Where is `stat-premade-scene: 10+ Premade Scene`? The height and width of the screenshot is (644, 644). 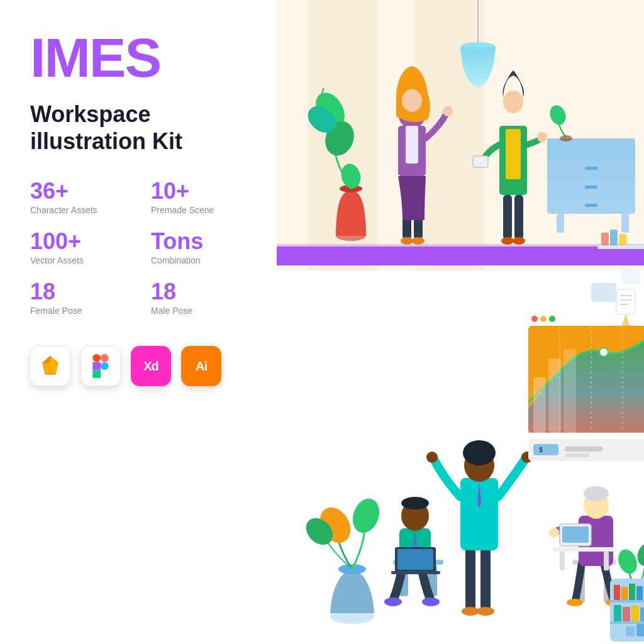
stat-premade-scene: 10+ Premade Scene is located at coordinates (201, 197).